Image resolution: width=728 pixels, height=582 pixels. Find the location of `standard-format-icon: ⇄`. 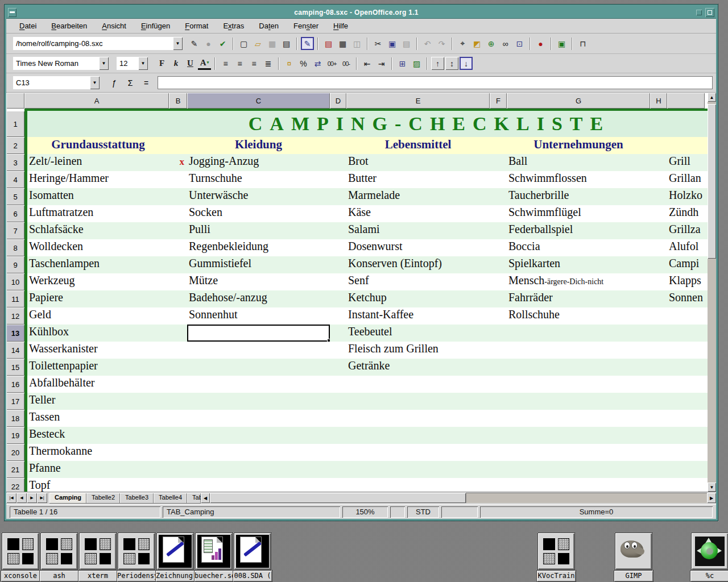

standard-format-icon: ⇄ is located at coordinates (317, 64).